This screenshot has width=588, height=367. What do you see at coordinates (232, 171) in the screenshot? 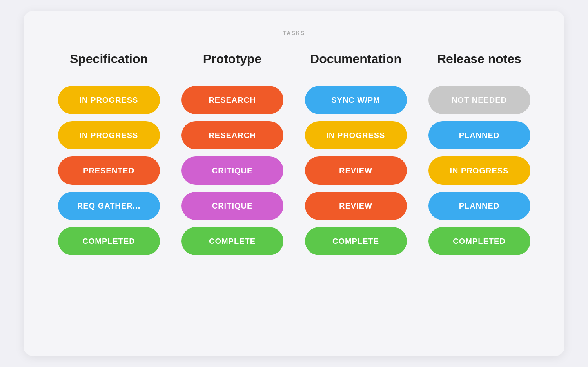
I see `column-cells-prototype: RESEARCHRESEARCHCRITIQUECRITIQUECOMPLETE` at bounding box center [232, 171].